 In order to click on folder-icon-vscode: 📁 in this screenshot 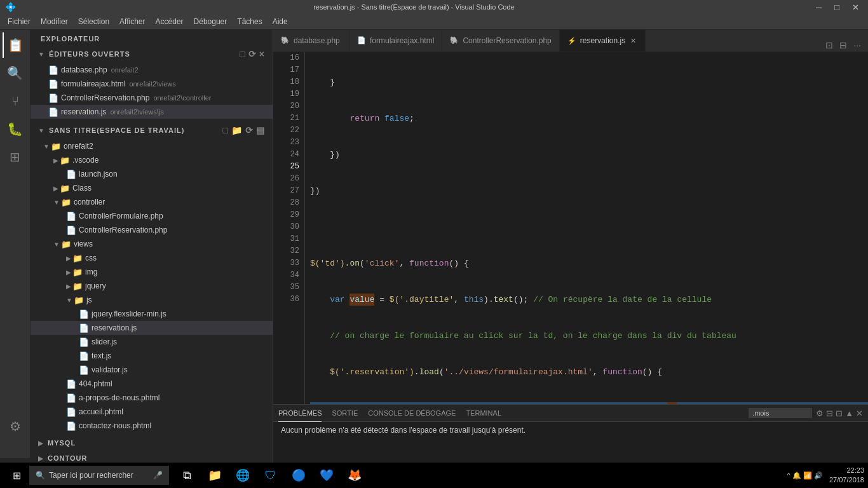, I will do `click(65, 160)`.